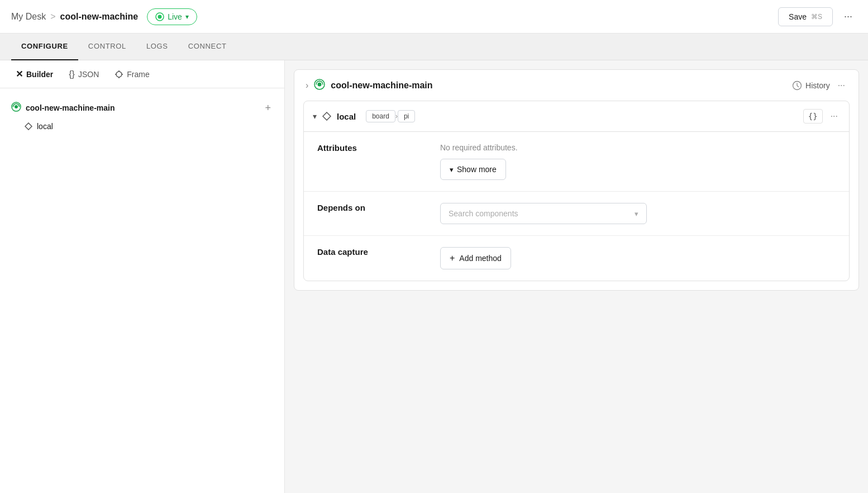 The image size is (868, 493). What do you see at coordinates (187, 17) in the screenshot?
I see `live-chevron-icon: ▾` at bounding box center [187, 17].